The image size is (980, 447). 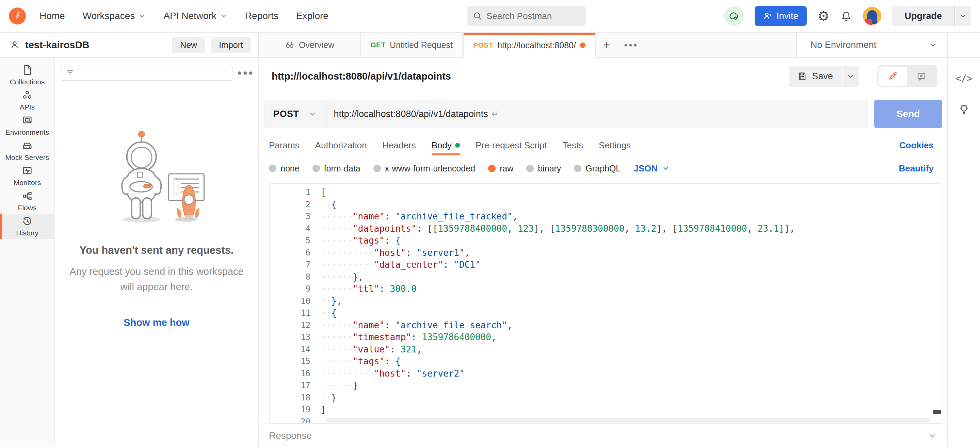 I want to click on tab-body: Body, so click(x=446, y=145).